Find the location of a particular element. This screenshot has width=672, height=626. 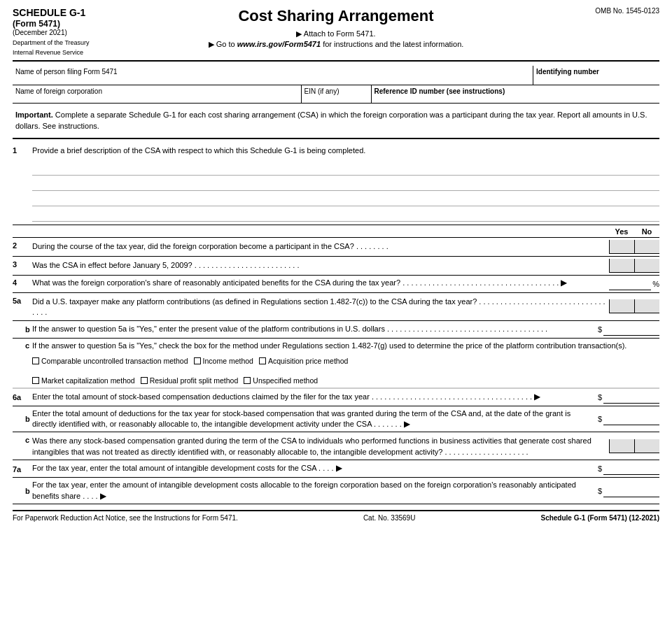

q5b-dots: . . . . . . . . . . . . . . . . . . . . … is located at coordinates (468, 329).